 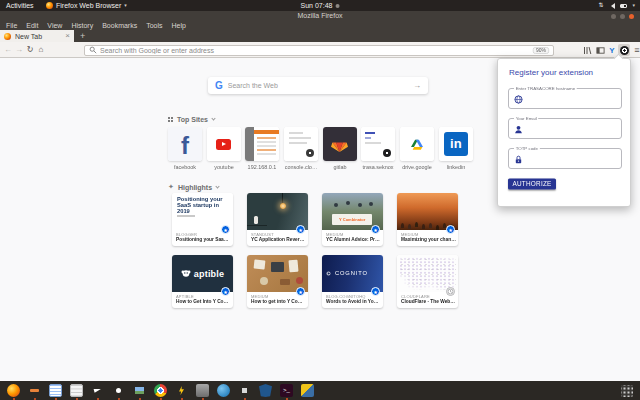 What do you see at coordinates (224, 390) in the screenshot?
I see `dock-icon-web-app` at bounding box center [224, 390].